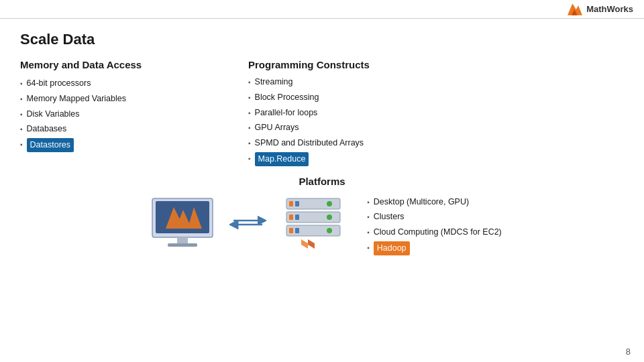 Image resolution: width=644 pixels, height=362 pixels. I want to click on mathworks-text: MathWorks, so click(610, 9).